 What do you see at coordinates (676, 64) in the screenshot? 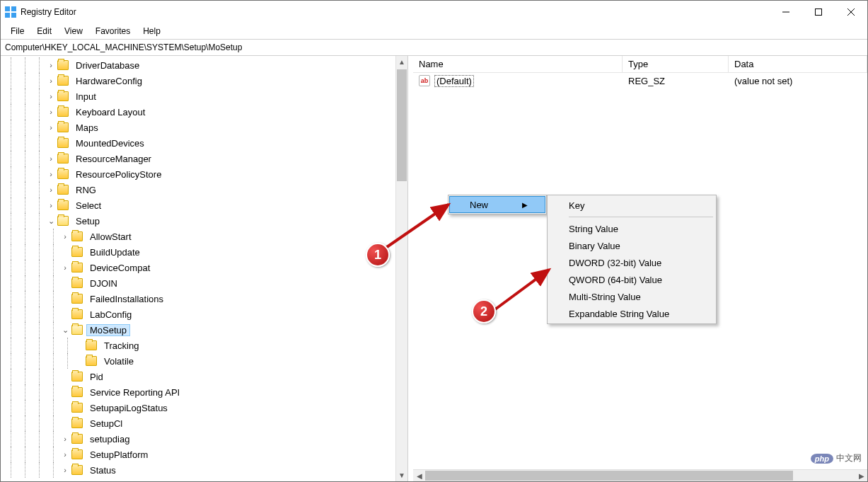
I see `column-header-type: Type` at bounding box center [676, 64].